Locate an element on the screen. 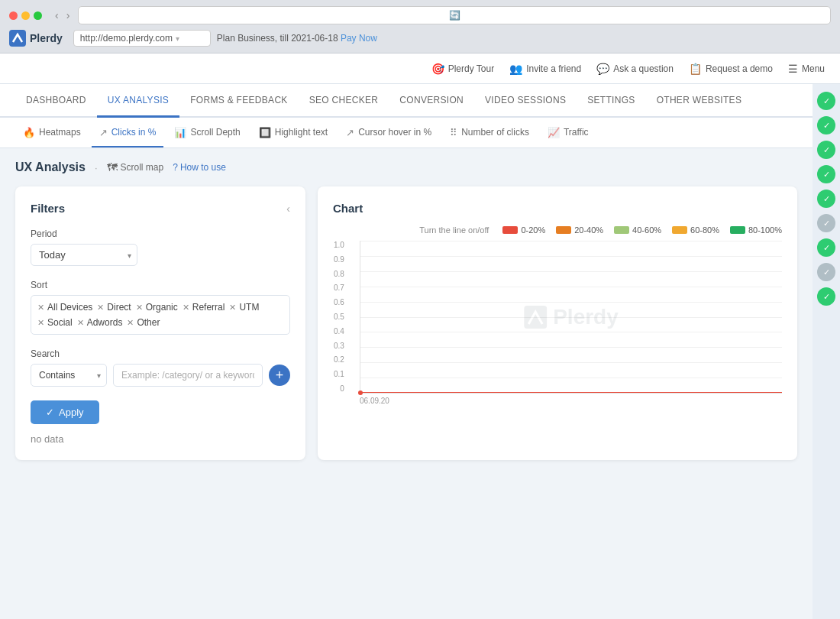 This screenshot has height=619, width=840. request-demo-link: 📋 Request a demo is located at coordinates (731, 69).